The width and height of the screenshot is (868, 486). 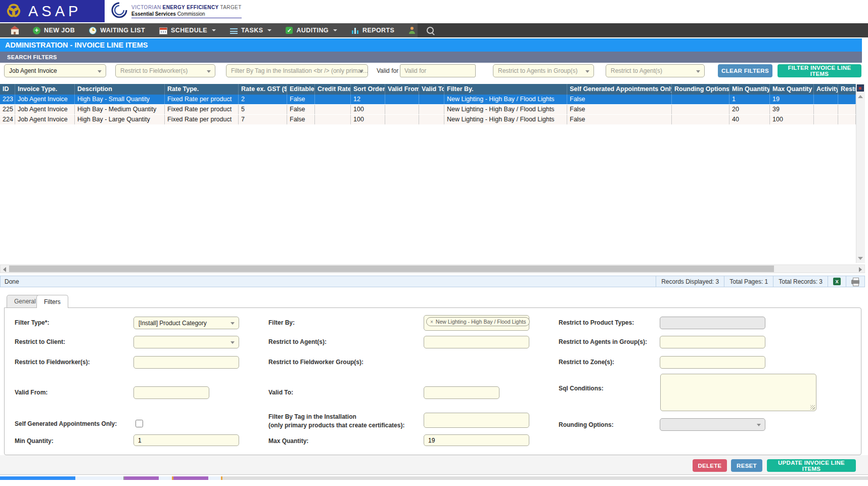 I want to click on grid-row: 224Job Agent InvoiceHigh Bay - Large Qua…, so click(x=428, y=120).